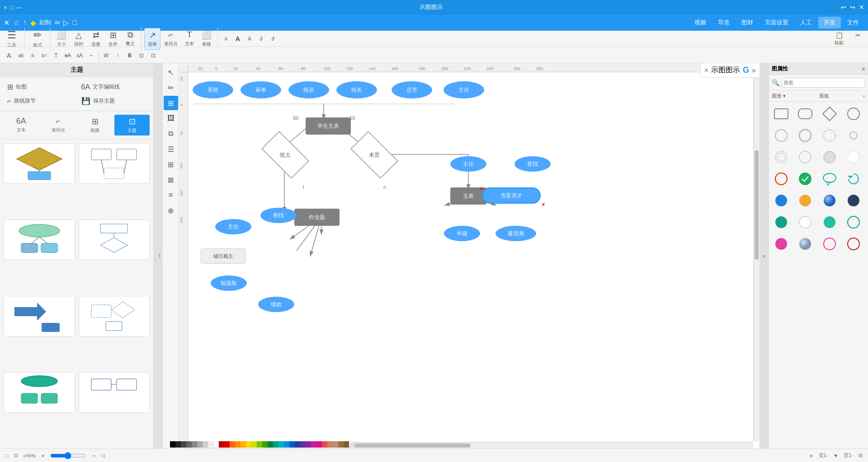 This screenshot has height=462, width=868. What do you see at coordinates (171, 195) in the screenshot?
I see `vtool-indent-btn: ≡` at bounding box center [171, 195].